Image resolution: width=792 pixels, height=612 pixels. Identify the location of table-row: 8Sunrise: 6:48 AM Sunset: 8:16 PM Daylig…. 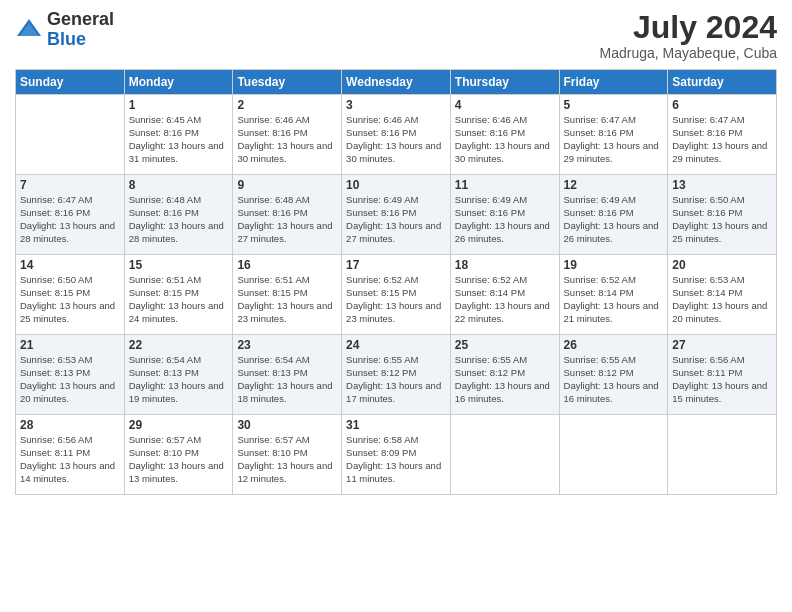
(178, 215).